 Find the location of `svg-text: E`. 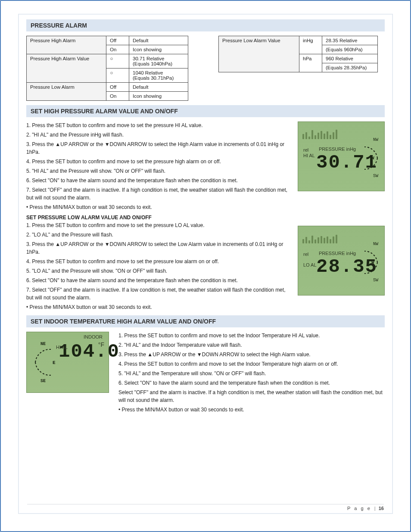

svg-text: E is located at coordinates (54, 363).